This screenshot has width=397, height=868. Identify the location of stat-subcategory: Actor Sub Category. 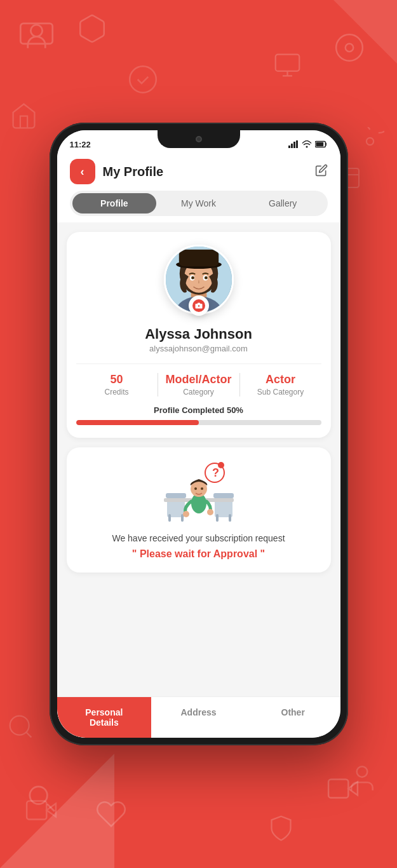
(281, 385).